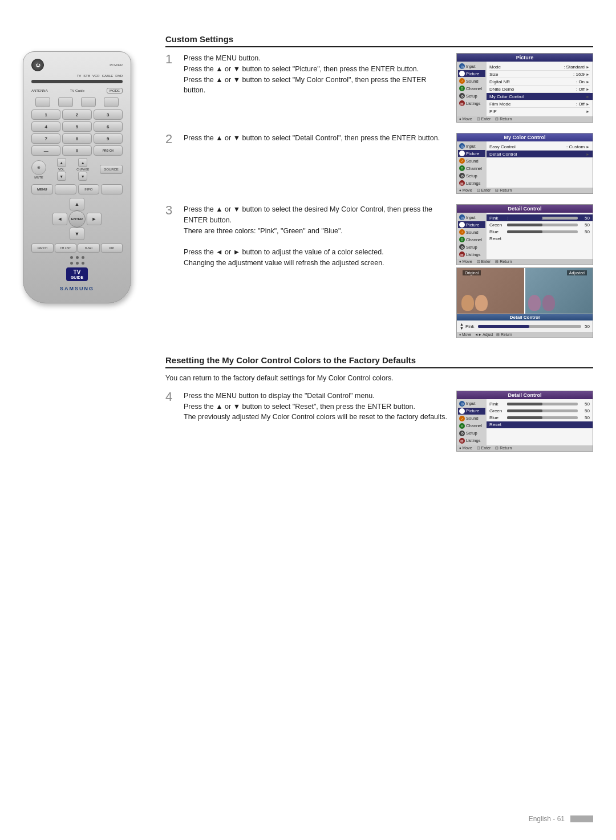 The image size is (616, 840). What do you see at coordinates (379, 421) in the screenshot?
I see `step-4-row: 4 Press the MENU button to display the "…` at bounding box center [379, 421].